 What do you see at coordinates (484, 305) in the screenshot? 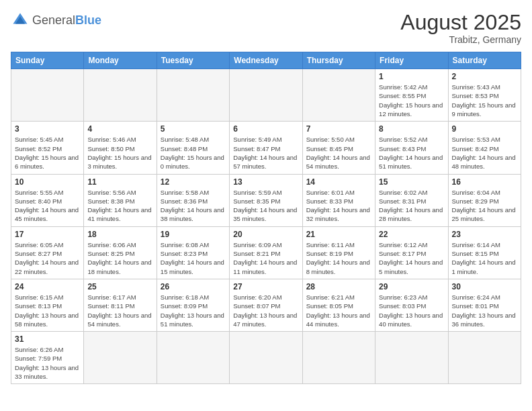
I see `calendar-cell-30: 30Sunrise: 6:24 AMSunset: 8:01 PMDayligh…` at bounding box center [484, 305].